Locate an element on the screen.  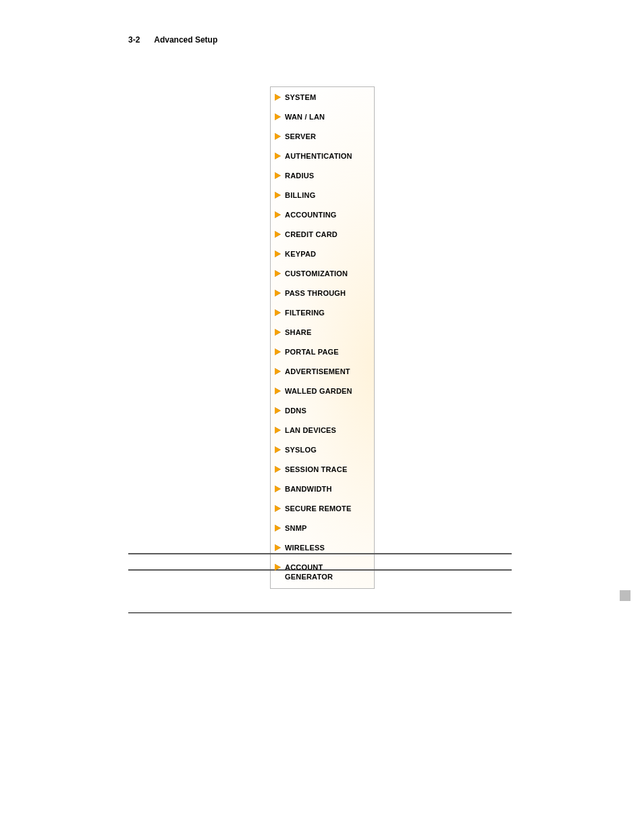
menu-item: DDNS is located at coordinates (323, 411).